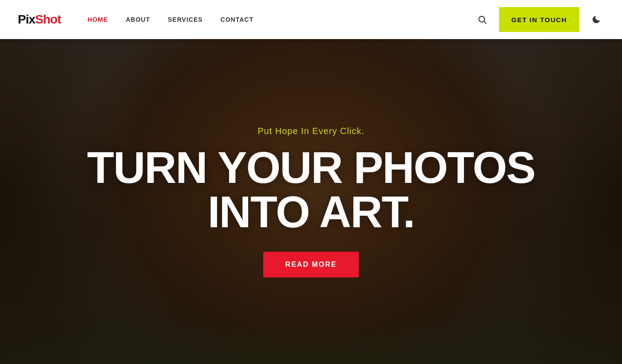  I want to click on moon-icon, so click(596, 20).